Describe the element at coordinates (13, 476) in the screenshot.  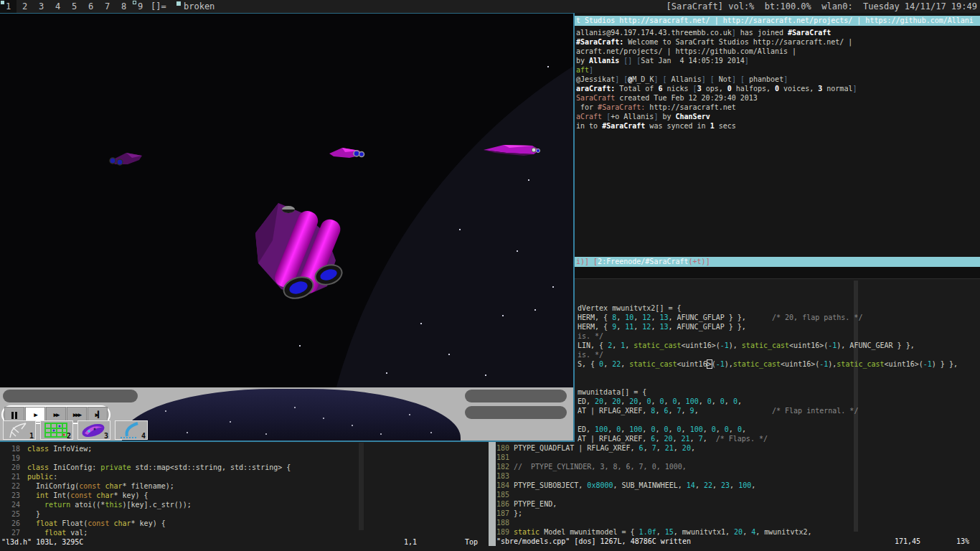
I see `line-number: 21` at that location.